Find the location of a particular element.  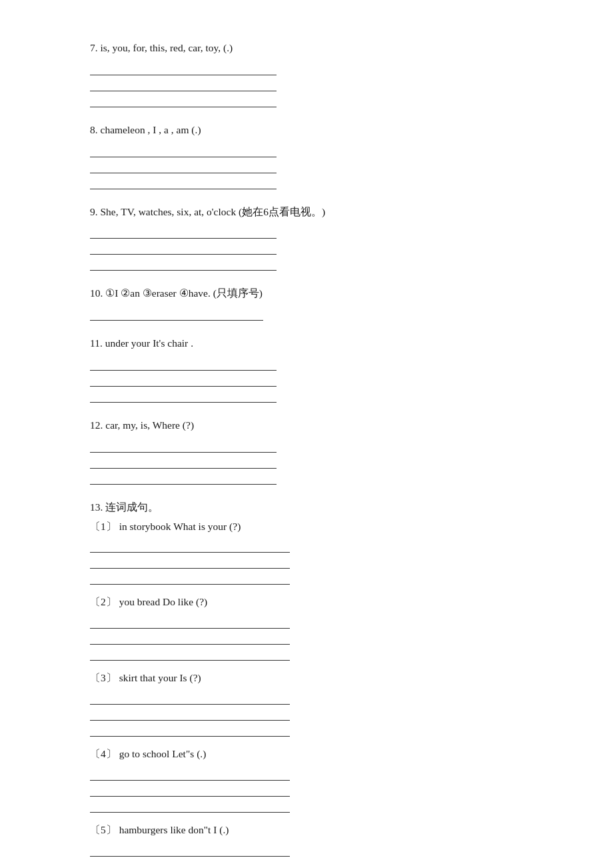

sub-4-lines is located at coordinates (306, 789).